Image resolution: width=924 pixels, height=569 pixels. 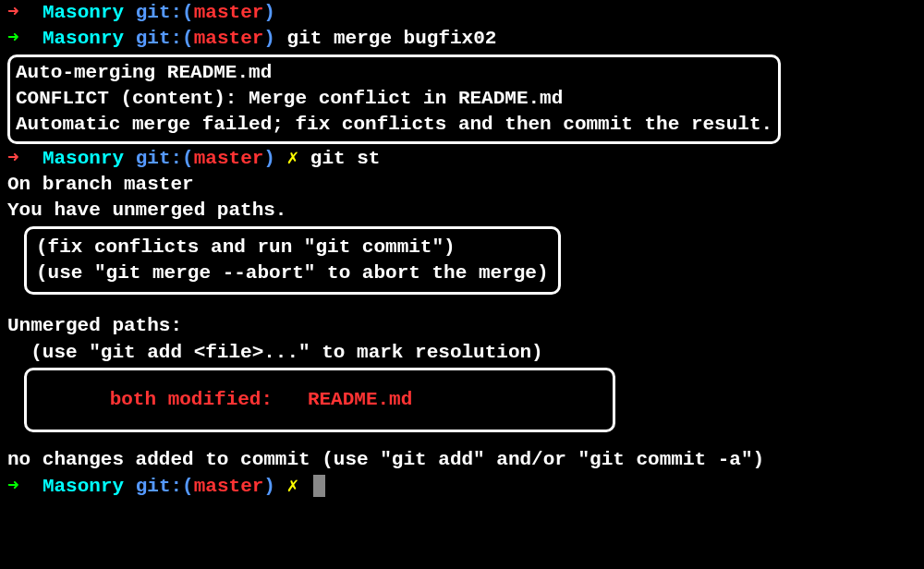 What do you see at coordinates (462, 353) in the screenshot?
I see `add-hint: (use "git add <file>..." to mark resolut…` at bounding box center [462, 353].